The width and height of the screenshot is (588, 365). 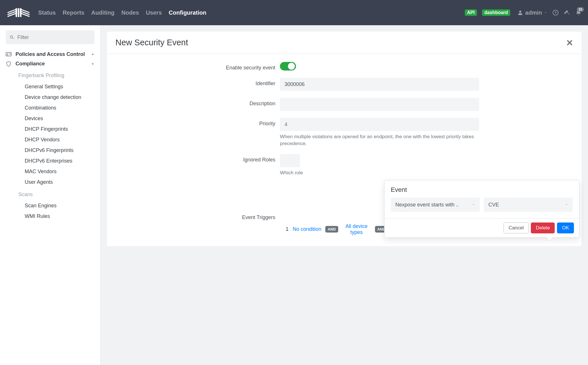 I want to click on nav-users: Users, so click(x=154, y=13).